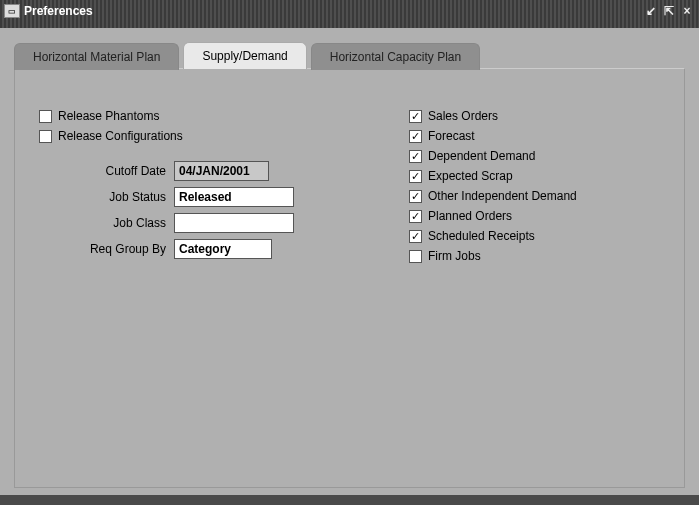 The width and height of the screenshot is (699, 505). What do you see at coordinates (470, 176) in the screenshot?
I see `expected-scrap-label: Expected Scrap` at bounding box center [470, 176].